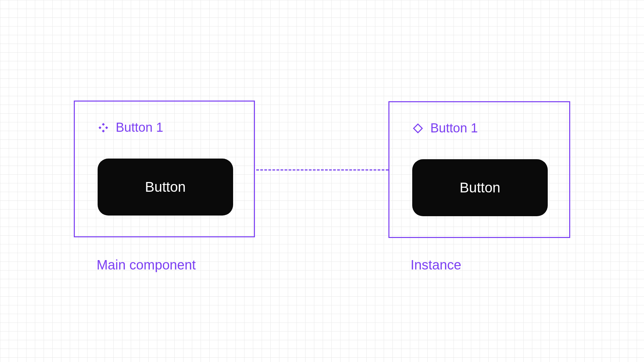  What do you see at coordinates (164, 169) in the screenshot?
I see `main-component-frame: Button 1 Button` at bounding box center [164, 169].